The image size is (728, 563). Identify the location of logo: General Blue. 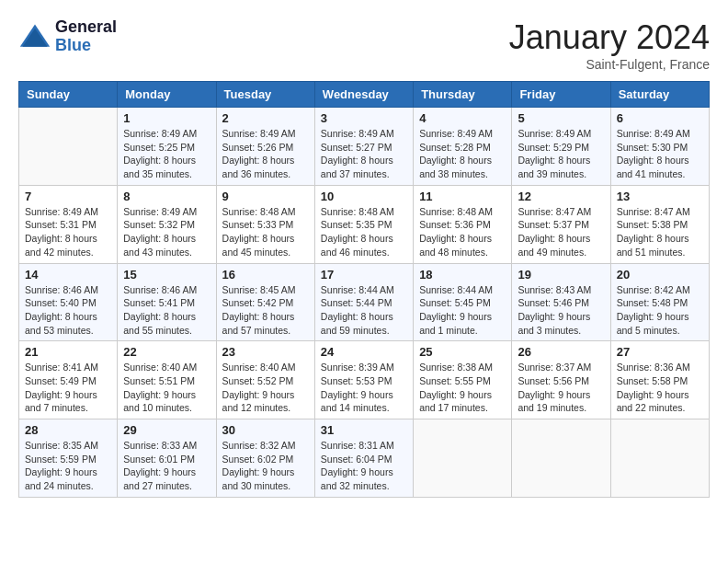
(68, 37).